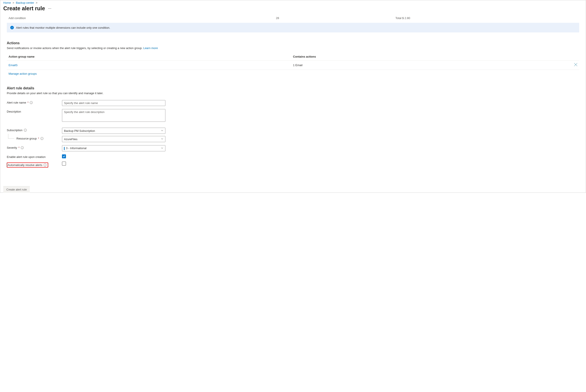  I want to click on alert-rule-name-label: Alert rule name, so click(17, 102).